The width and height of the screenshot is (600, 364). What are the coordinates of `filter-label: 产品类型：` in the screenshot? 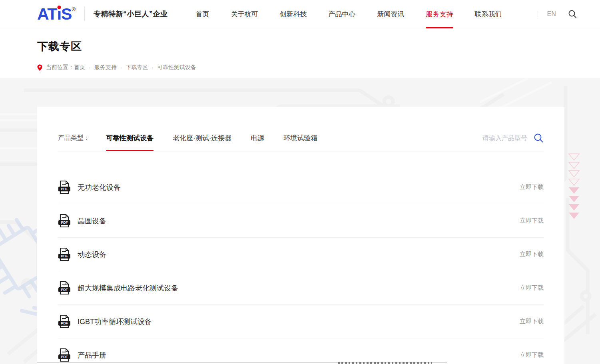 It's located at (74, 138).